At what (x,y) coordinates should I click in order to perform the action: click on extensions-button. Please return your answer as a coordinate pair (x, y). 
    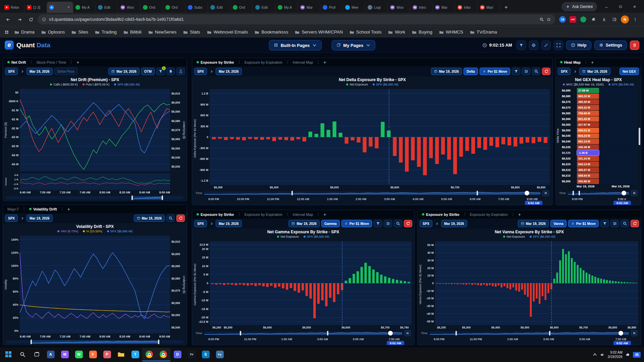
    Looking at the image, I should click on (594, 19).